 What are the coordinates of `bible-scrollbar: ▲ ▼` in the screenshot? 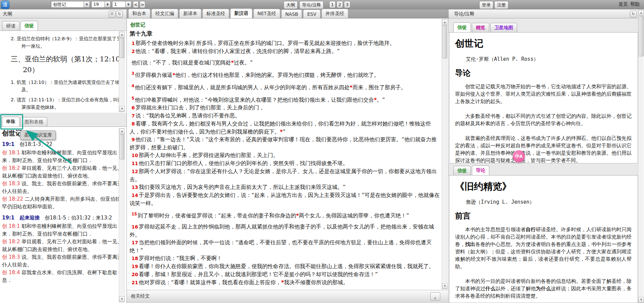 It's located at (444, 154).